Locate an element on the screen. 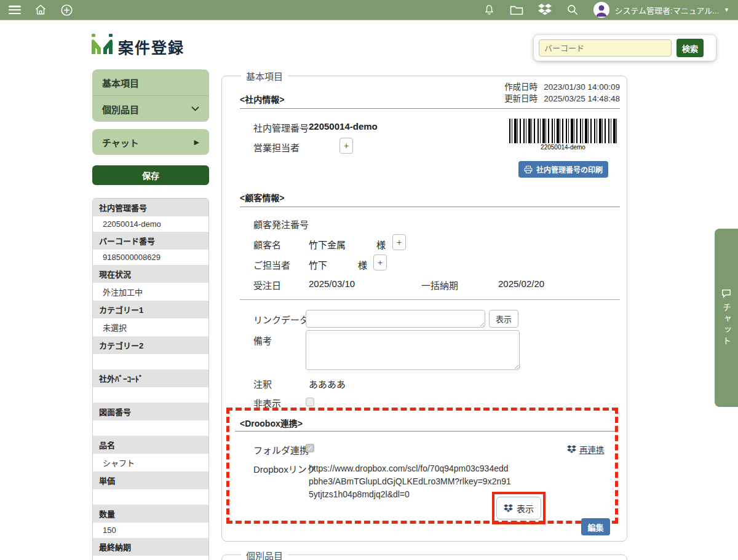  avatar is located at coordinates (601, 10).